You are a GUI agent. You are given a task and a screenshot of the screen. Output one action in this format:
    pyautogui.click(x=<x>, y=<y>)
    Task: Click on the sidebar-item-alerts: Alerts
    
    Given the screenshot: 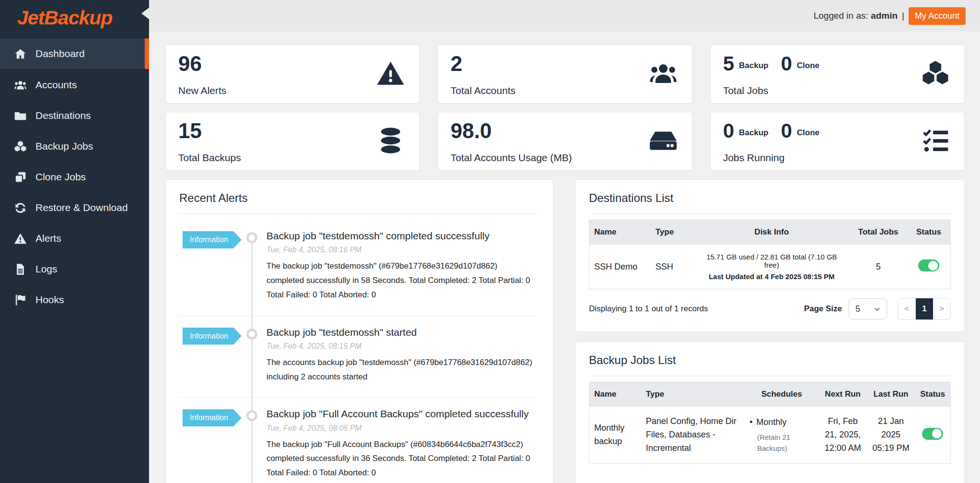 What is the action you would take?
    pyautogui.click(x=75, y=238)
    